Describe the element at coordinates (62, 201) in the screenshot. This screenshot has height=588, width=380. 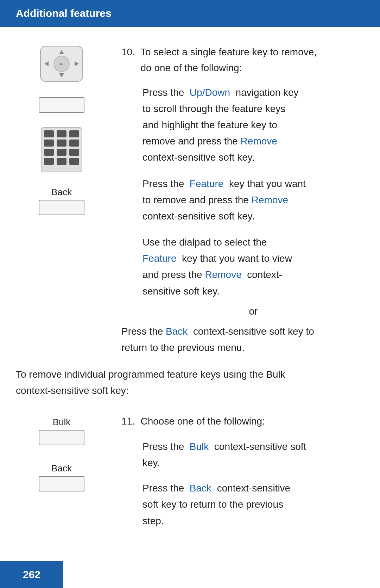
I see `back-key-group-1: Back` at that location.